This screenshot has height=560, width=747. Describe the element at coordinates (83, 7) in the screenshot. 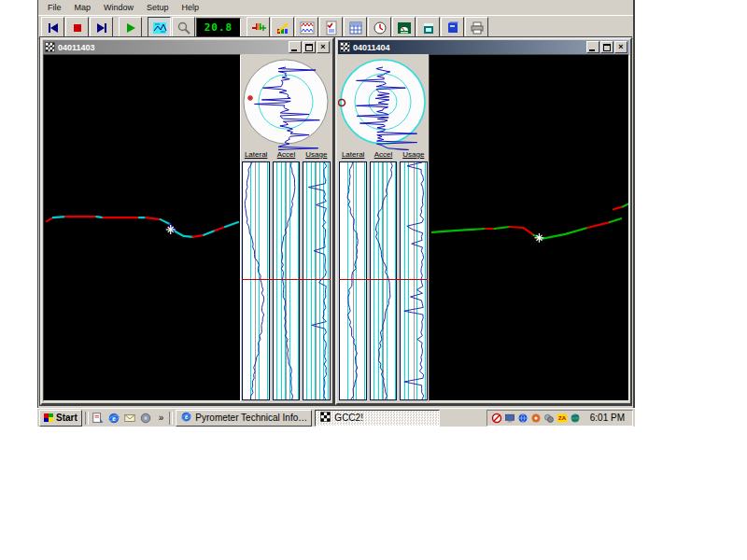

I see `menu-map: Map` at that location.